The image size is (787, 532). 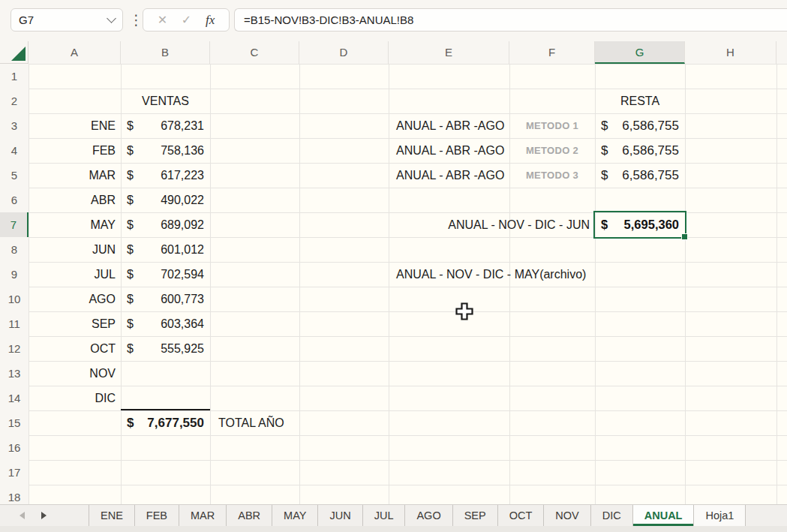 What do you see at coordinates (14, 473) in the screenshot?
I see `row-header-17: 17` at bounding box center [14, 473].